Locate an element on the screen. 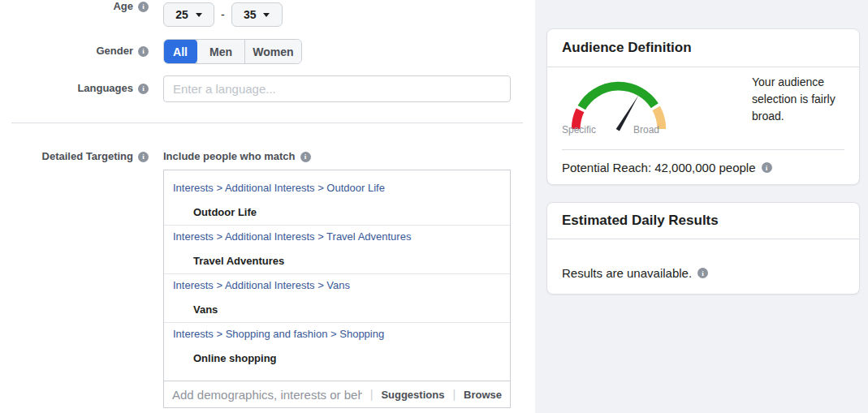 Image resolution: width=868 pixels, height=413 pixels. targeting-entry: Interests > Additional Interests > Outdo… is located at coordinates (337, 201).